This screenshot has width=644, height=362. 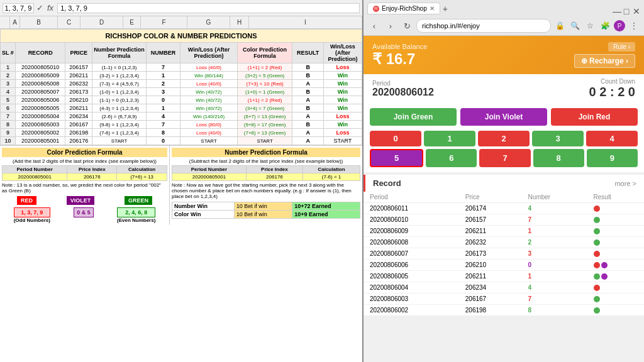 What do you see at coordinates (387, 184) in the screenshot?
I see `record-title: Record` at bounding box center [387, 184].